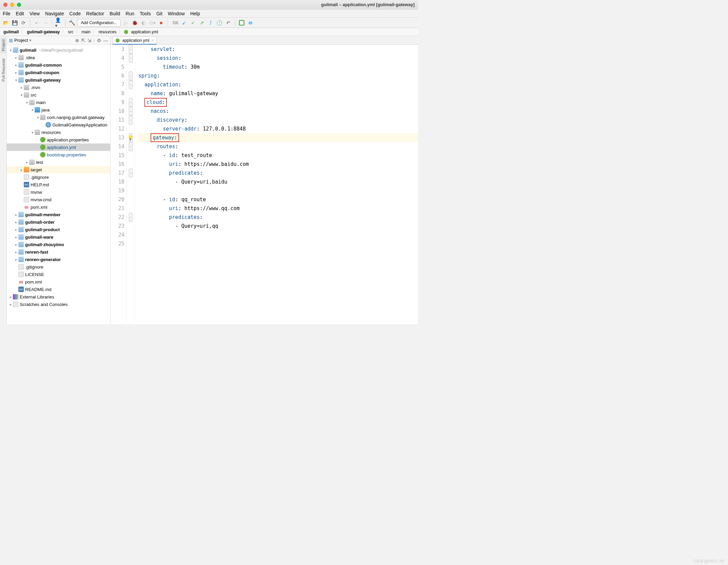  What do you see at coordinates (58, 289) in the screenshot?
I see `tree-item: MDREADME.md` at bounding box center [58, 289].